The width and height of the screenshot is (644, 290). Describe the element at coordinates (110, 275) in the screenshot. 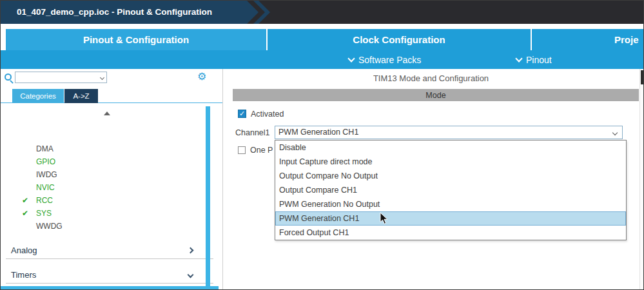

I see `section-timers: Timers` at that location.